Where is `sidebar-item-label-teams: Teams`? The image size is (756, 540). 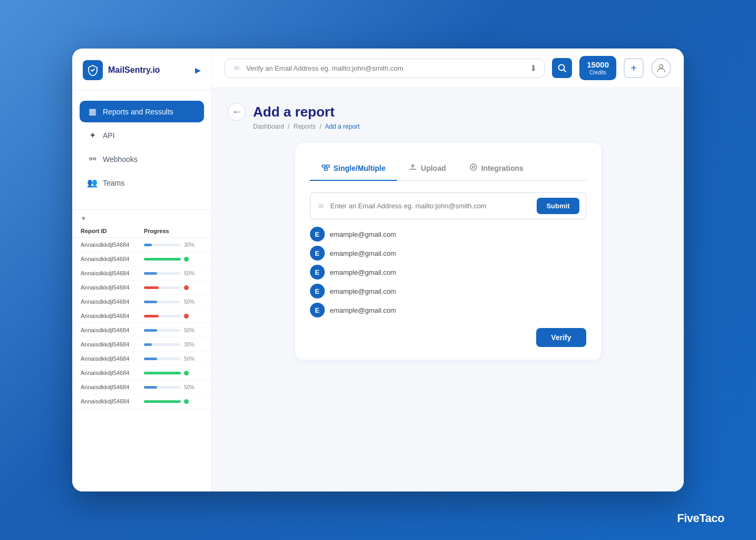
sidebar-item-label-teams: Teams is located at coordinates (114, 183).